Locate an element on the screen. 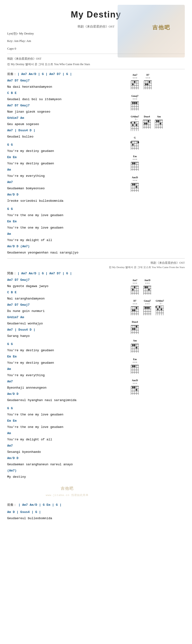 The height and width of the screenshot is (644, 192). chord-line: Am7 is located at coordinates (67, 446).